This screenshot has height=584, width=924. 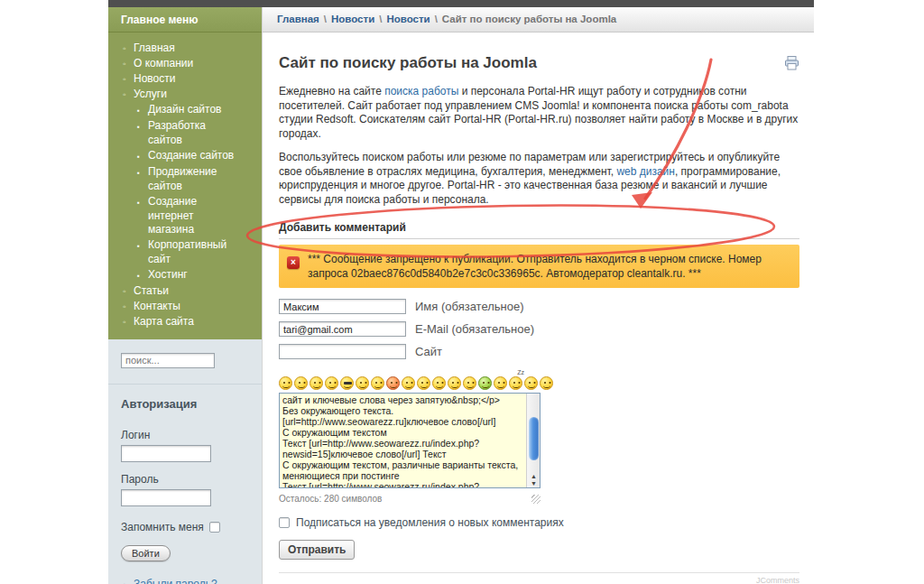 I want to click on smiley-cool-icon, so click(x=346, y=383).